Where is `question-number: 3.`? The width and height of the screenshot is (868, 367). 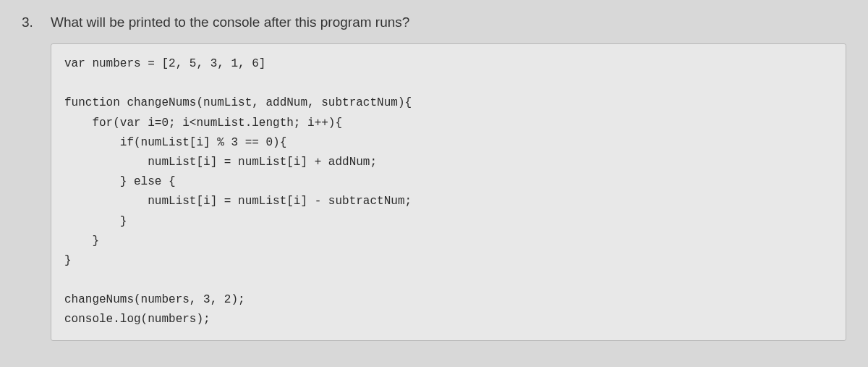
question-number: 3. is located at coordinates (30, 178).